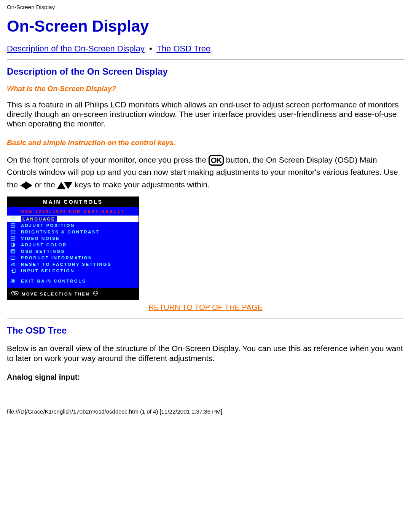  I want to click on svg-text: OK, so click(95, 294).